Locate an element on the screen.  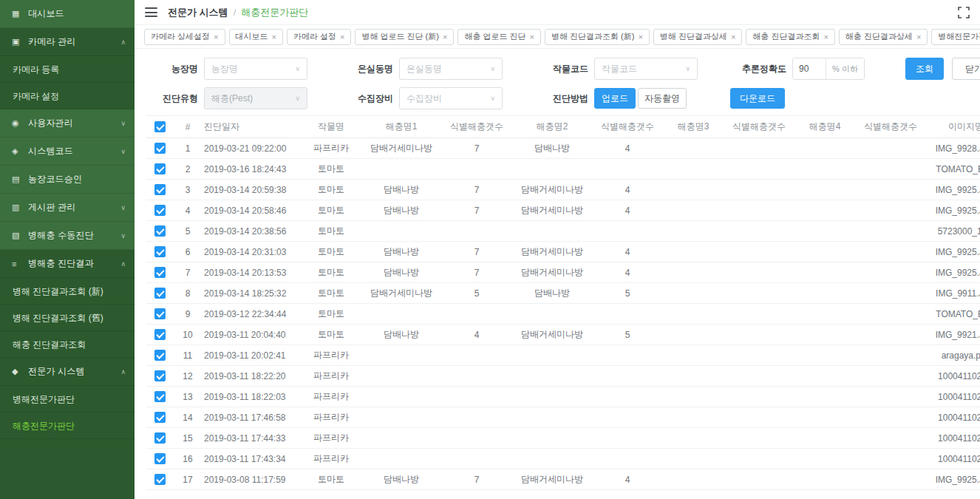
cell-no: 15 is located at coordinates (188, 438).